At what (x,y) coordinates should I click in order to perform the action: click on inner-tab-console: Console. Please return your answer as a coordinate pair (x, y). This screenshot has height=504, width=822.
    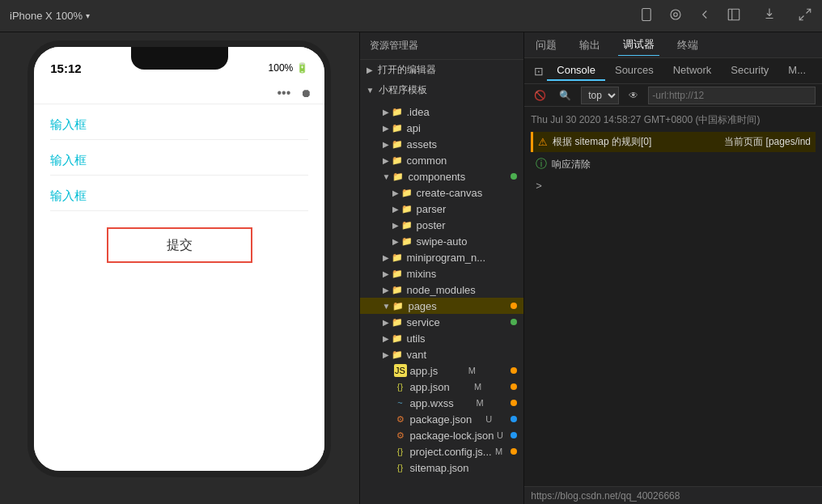
    Looking at the image, I should click on (576, 71).